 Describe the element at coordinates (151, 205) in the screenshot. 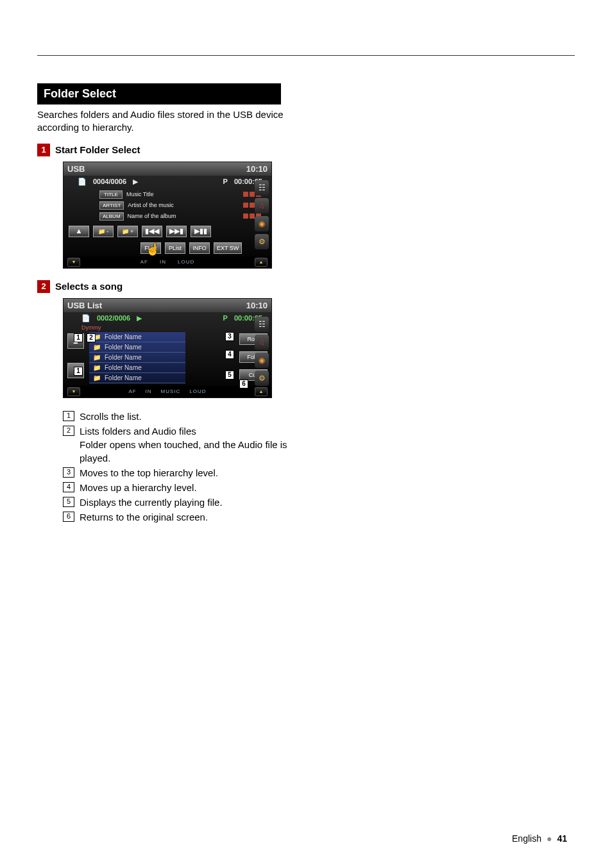

I see `artist-value: Artist of the music` at that location.